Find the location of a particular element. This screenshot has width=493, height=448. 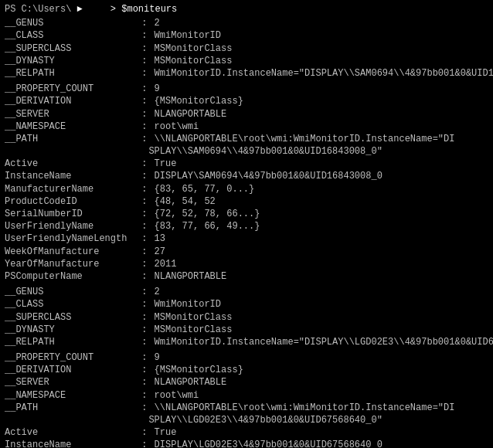

block-2-dynasty: __DYNASTY : MSMonitorClass is located at coordinates (246, 330).